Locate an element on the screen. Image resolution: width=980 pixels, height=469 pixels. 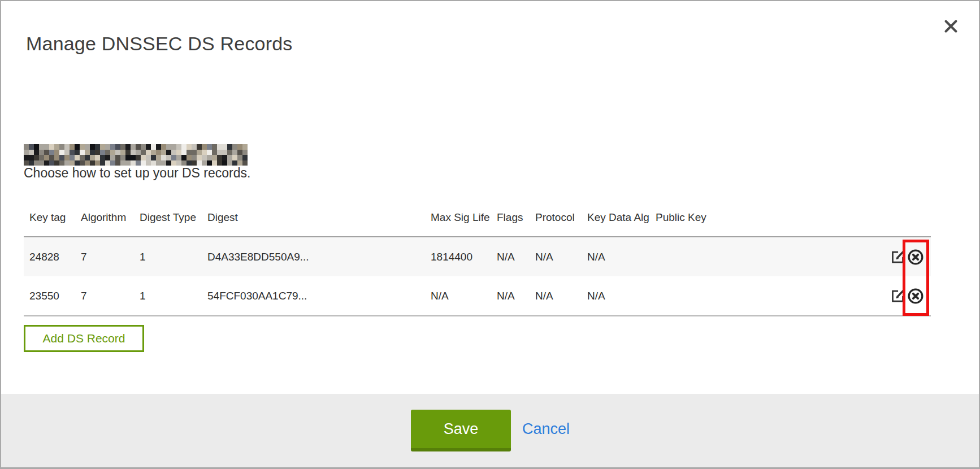
cancel-link: Cancel is located at coordinates (546, 429).